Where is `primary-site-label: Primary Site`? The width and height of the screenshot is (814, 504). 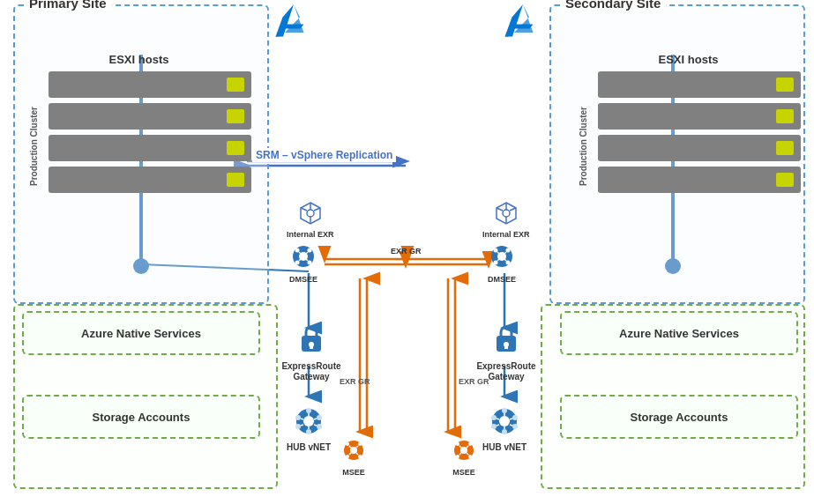
primary-site-label: Primary Site is located at coordinates (68, 5).